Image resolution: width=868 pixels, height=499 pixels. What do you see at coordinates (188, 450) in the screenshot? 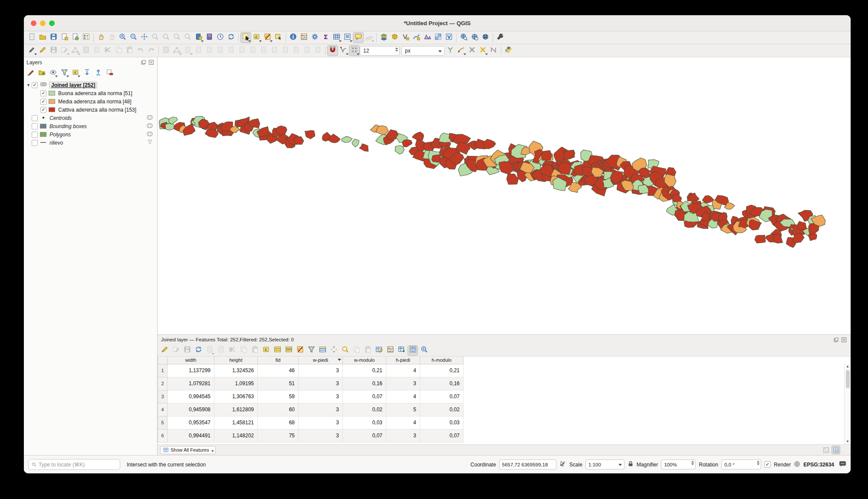
I see `feature-filter-button: Show All Features` at bounding box center [188, 450].